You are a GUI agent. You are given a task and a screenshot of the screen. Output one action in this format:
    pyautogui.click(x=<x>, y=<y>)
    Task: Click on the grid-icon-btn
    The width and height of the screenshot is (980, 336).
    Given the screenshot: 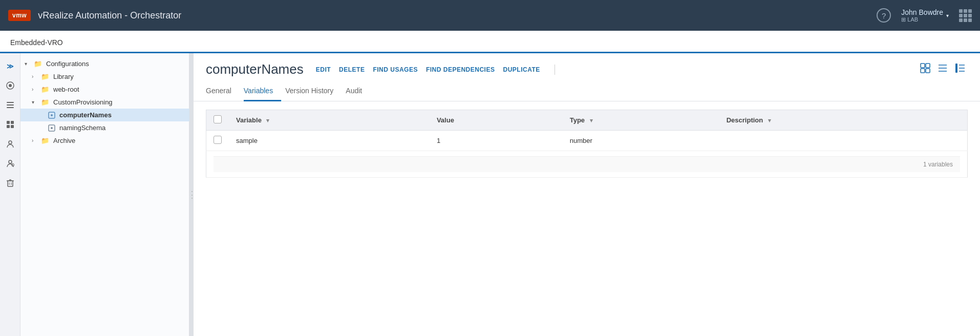 What is the action you would take?
    pyautogui.click(x=10, y=124)
    